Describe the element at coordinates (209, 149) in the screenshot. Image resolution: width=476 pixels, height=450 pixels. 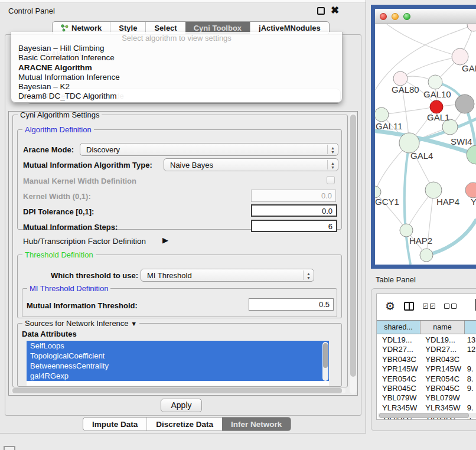
I see `aracne-mode-combobox: Discovery ▲▼` at that location.